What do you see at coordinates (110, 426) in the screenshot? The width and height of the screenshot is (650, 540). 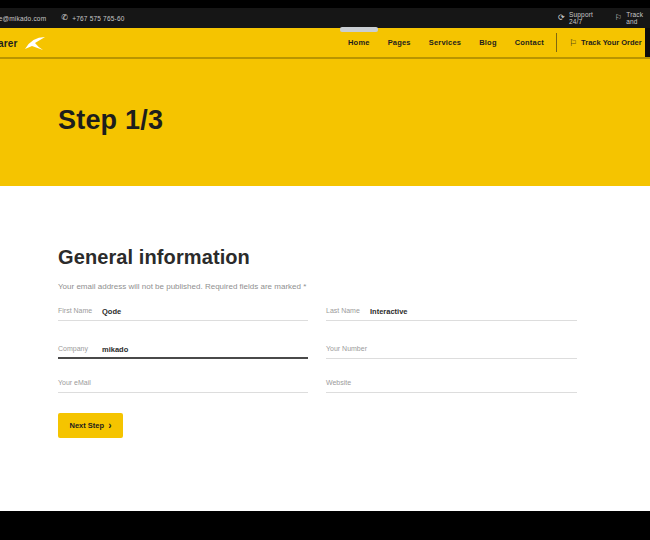 I see `chevron-right-icon: ›` at bounding box center [110, 426].